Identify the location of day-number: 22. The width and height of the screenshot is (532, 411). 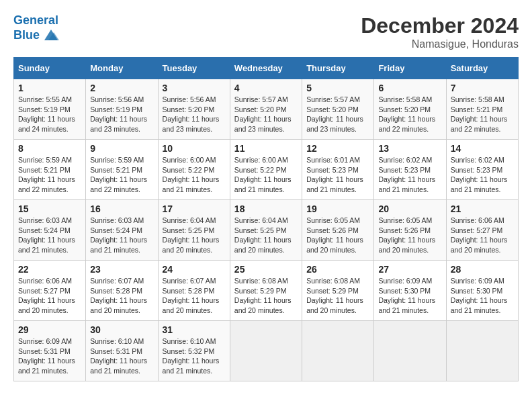
(50, 269).